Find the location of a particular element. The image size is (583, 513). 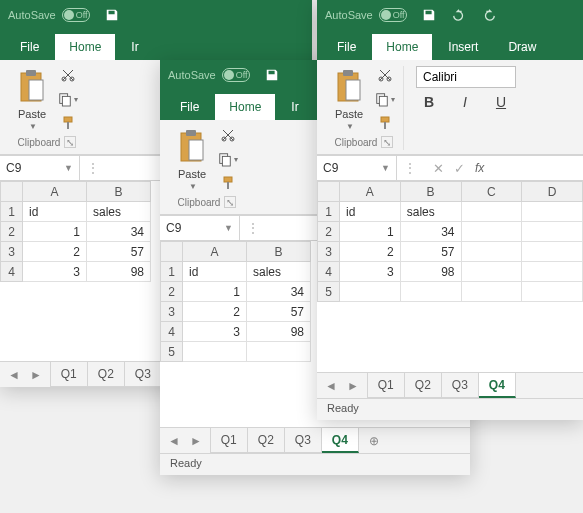

underline-button: U is located at coordinates (501, 102).